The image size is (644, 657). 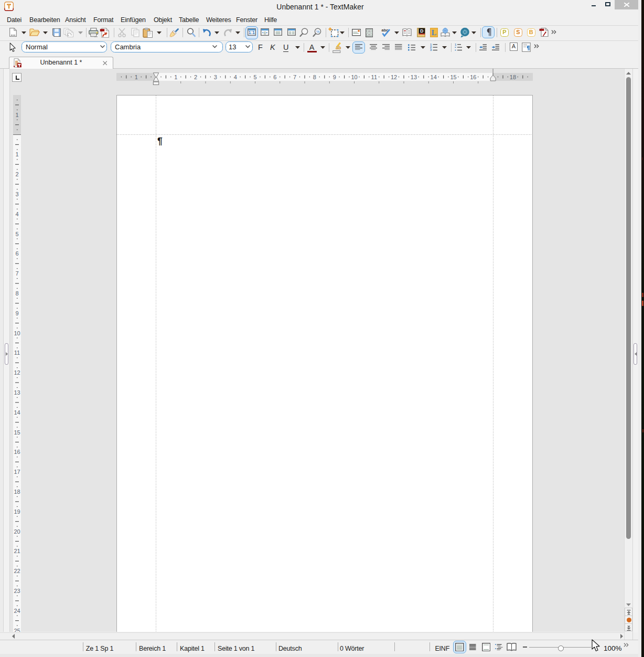 What do you see at coordinates (17, 611) in the screenshot?
I see `svg-text: 24` at bounding box center [17, 611].